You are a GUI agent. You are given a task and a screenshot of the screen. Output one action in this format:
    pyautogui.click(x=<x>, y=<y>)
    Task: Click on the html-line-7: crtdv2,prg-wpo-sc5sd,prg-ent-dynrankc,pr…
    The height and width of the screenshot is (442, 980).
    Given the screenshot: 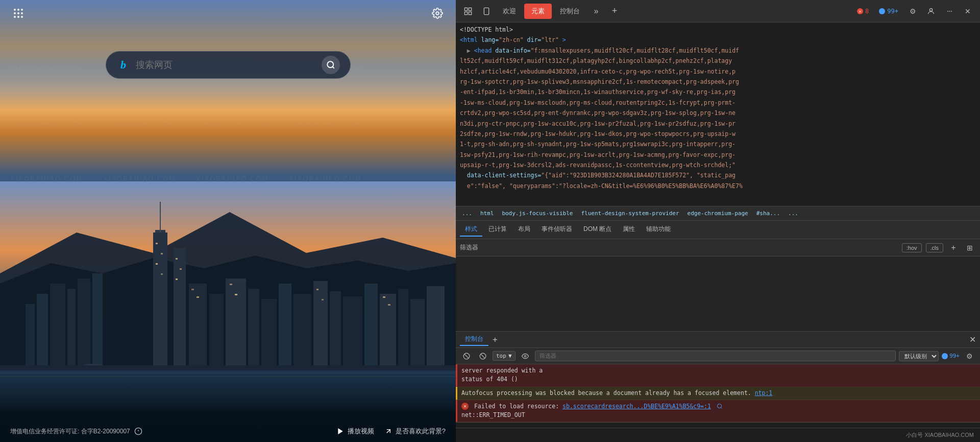 What is the action you would take?
    pyautogui.click(x=718, y=113)
    